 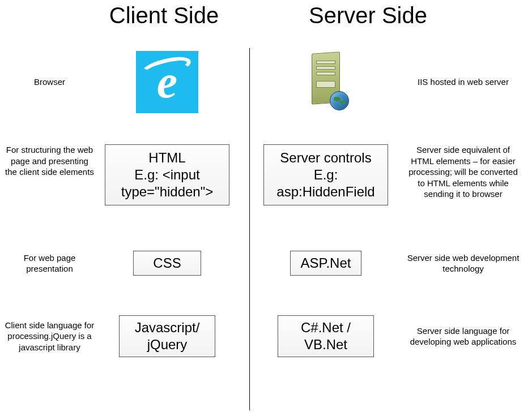 I want to click on client-side-header: Client Side, so click(x=164, y=16).